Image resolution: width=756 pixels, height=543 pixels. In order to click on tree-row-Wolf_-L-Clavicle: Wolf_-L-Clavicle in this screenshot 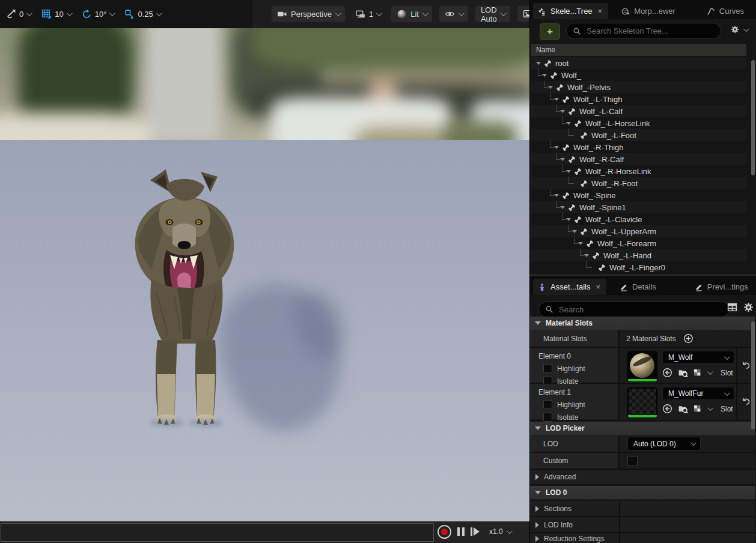, I will do `click(639, 219)`.